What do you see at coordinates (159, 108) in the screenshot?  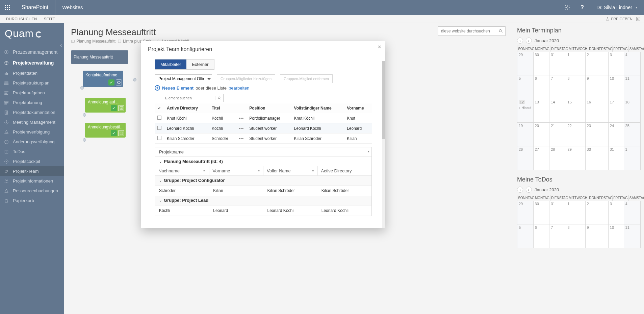 I see `select-all-checkbox: ✓` at bounding box center [159, 108].